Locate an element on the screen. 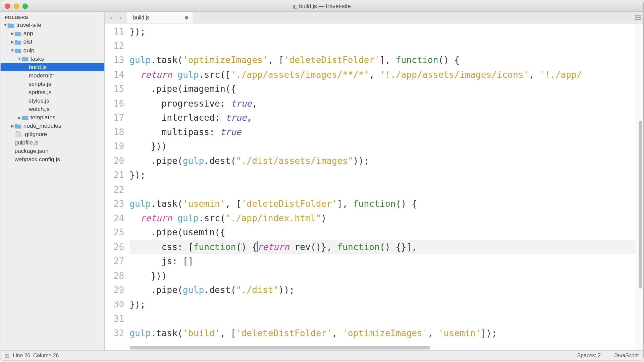  tree-file-modernizr: modernizr is located at coordinates (52, 75).